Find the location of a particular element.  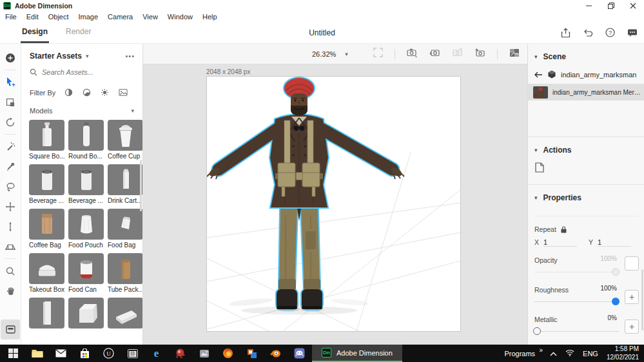

lights-filter-icon is located at coordinates (104, 93).